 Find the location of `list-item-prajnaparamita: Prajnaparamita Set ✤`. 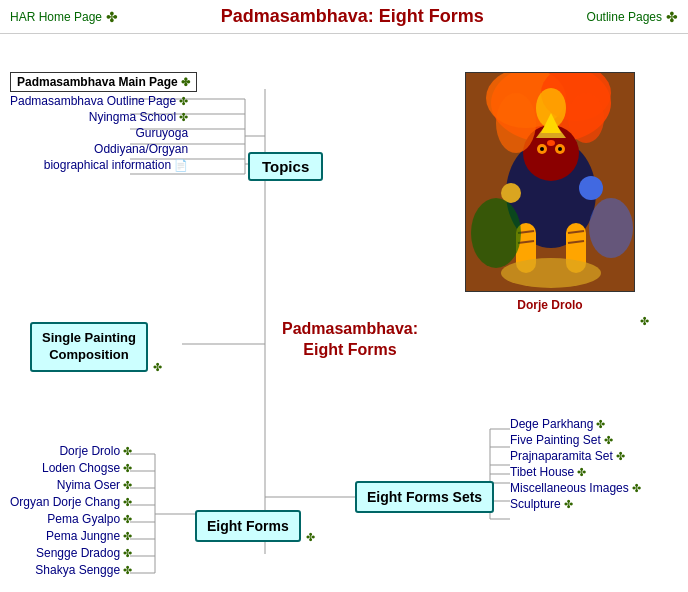

list-item-prajnaparamita: Prajnaparamita Set ✤ is located at coordinates (576, 456).